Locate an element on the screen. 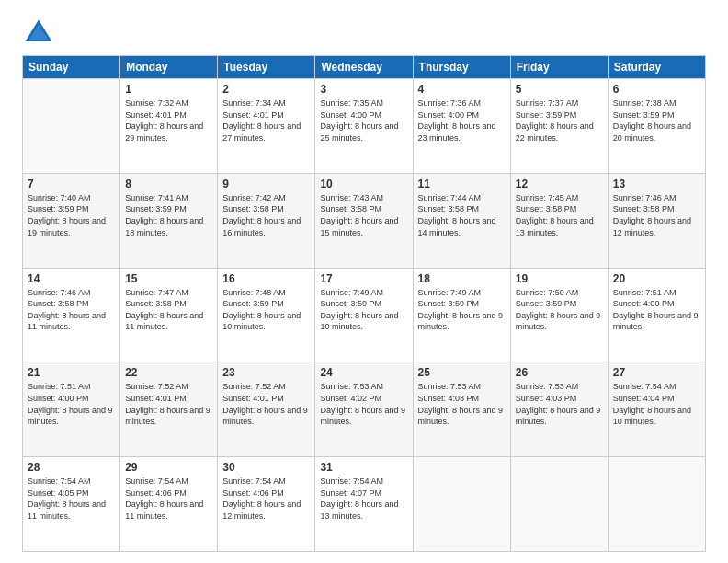 Image resolution: width=728 pixels, height=563 pixels. sunrise-text: Sunrise: 7:44 AM is located at coordinates (461, 199).